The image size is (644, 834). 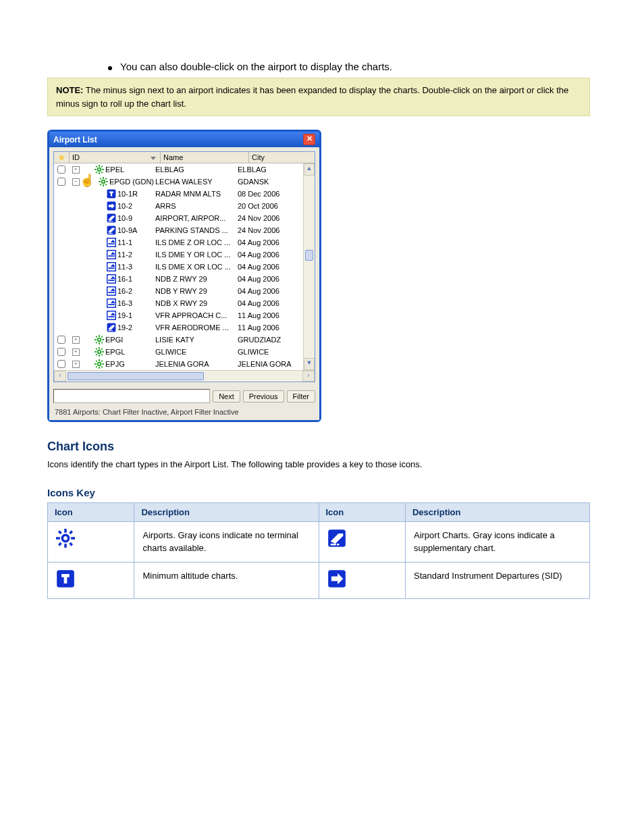 What do you see at coordinates (130, 170) in the screenshot?
I see `airport-id: EPEL` at bounding box center [130, 170].